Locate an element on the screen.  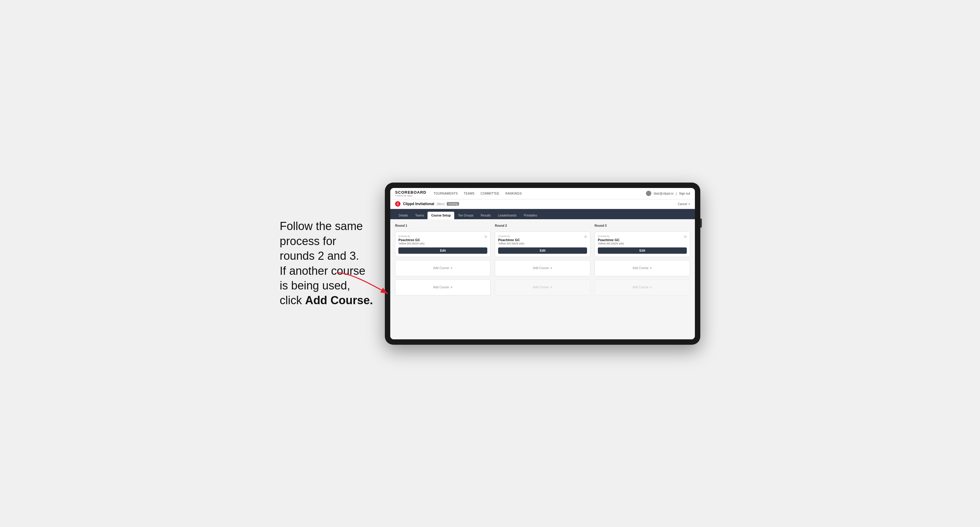
round-2-add-course-2: Add Course + is located at coordinates (542, 287).